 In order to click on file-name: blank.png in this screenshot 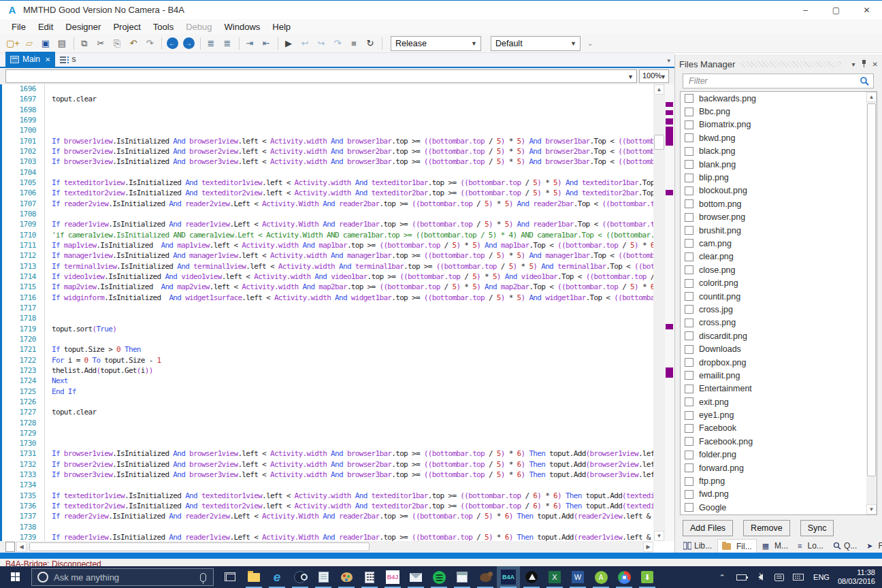, I will do `click(717, 165)`.